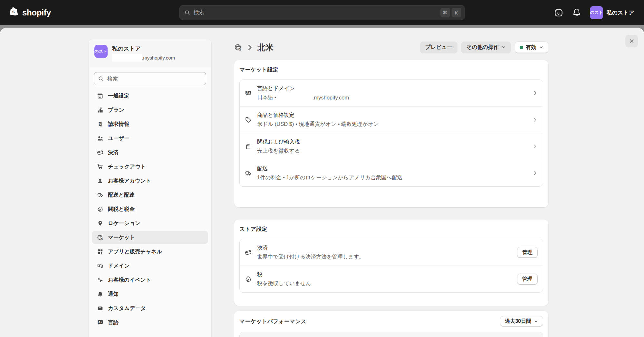  What do you see at coordinates (532, 48) in the screenshot?
I see `status-button: 有効` at bounding box center [532, 48].